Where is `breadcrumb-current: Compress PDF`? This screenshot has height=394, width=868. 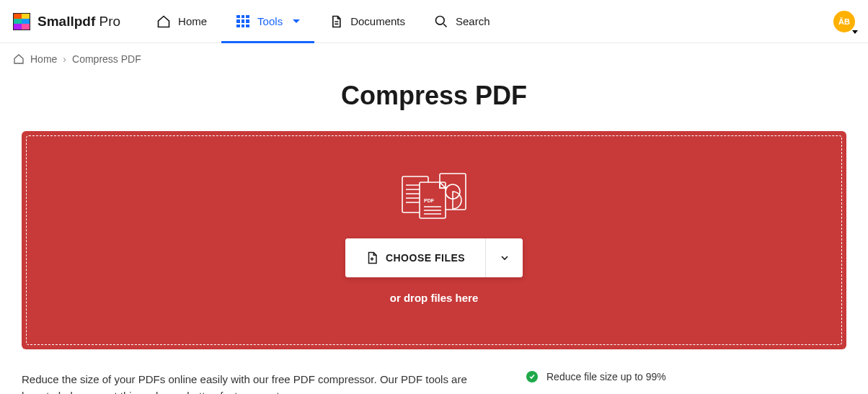
breadcrumb-current: Compress PDF is located at coordinates (107, 59).